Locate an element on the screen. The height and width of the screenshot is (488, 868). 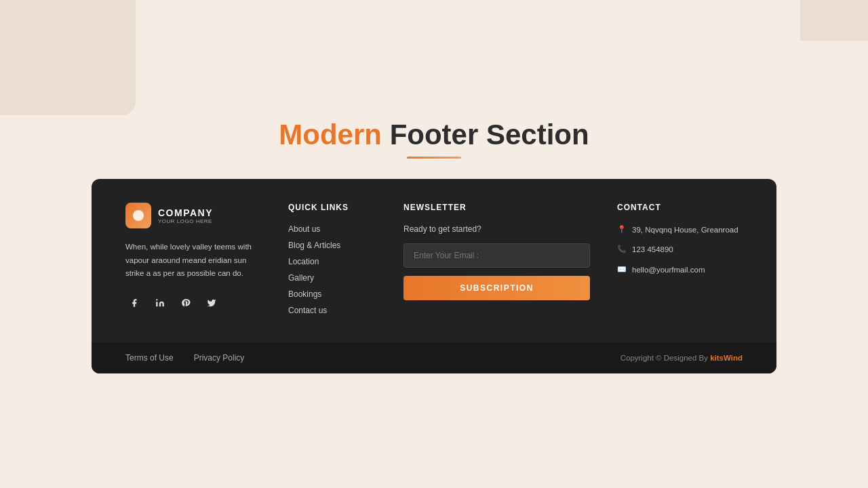
contact-phone-item: 📞 123 454890 is located at coordinates (679, 249).